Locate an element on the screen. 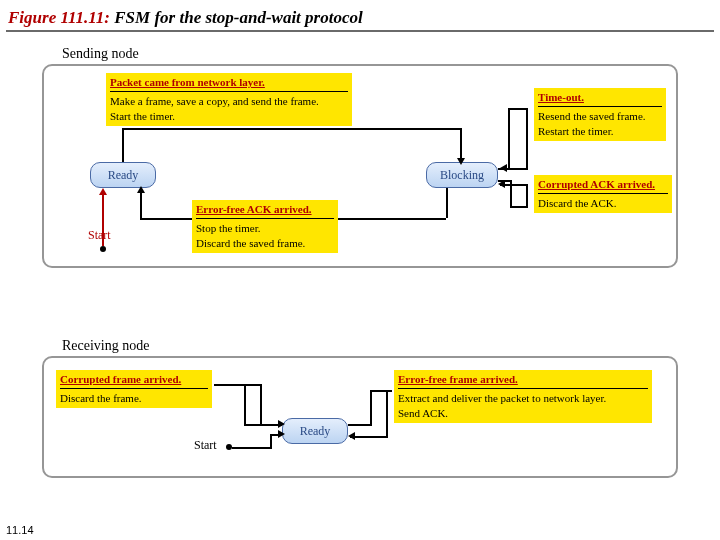 The height and width of the screenshot is (540, 720). event-timeout: Time-out. Resend the saved frame. Restar… is located at coordinates (600, 114).